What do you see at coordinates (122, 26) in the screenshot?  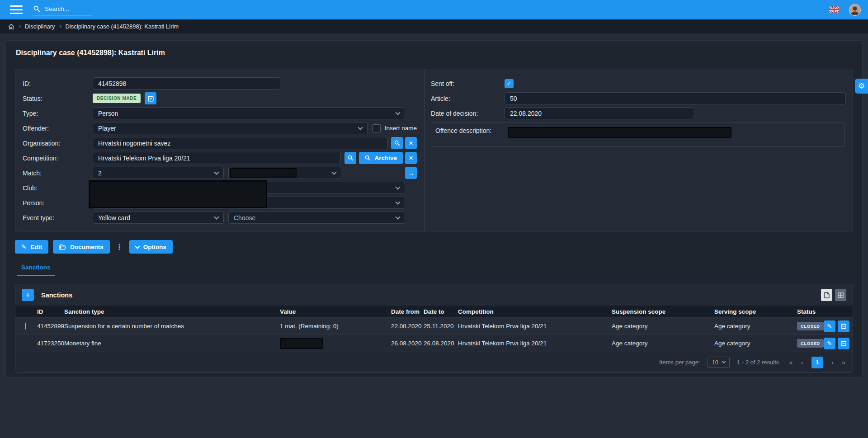 I see `breadcrumb-item-current: Disciplinary case (41452898): Kastrati L…` at bounding box center [122, 26].